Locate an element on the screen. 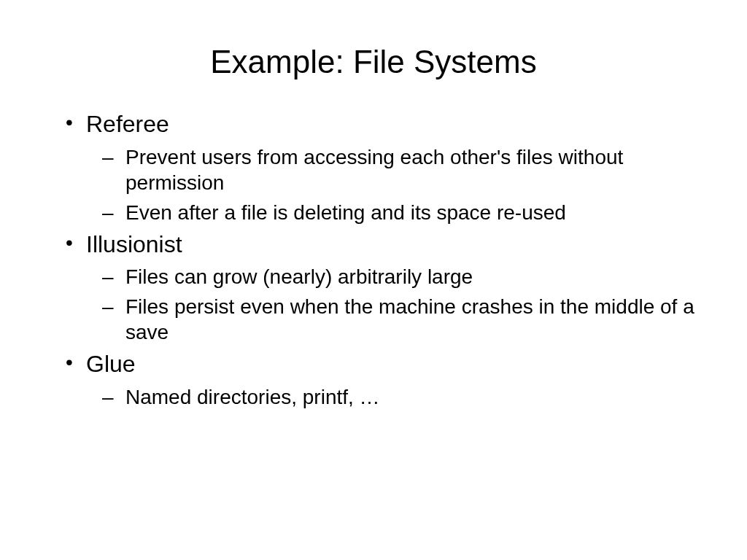 Image resolution: width=747 pixels, height=560 pixels. sub-bullet-list: Named directories, printf, … is located at coordinates (395, 397).